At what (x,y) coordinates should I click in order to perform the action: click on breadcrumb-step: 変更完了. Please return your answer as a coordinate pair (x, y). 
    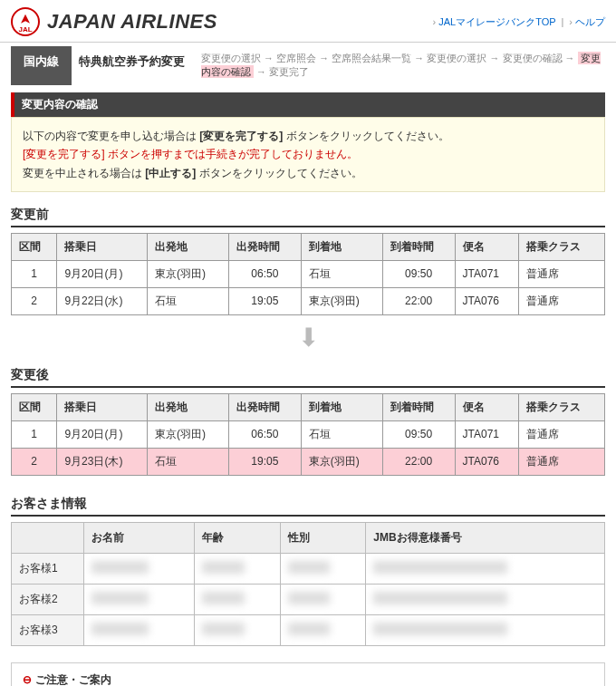
    Looking at the image, I should click on (289, 72).